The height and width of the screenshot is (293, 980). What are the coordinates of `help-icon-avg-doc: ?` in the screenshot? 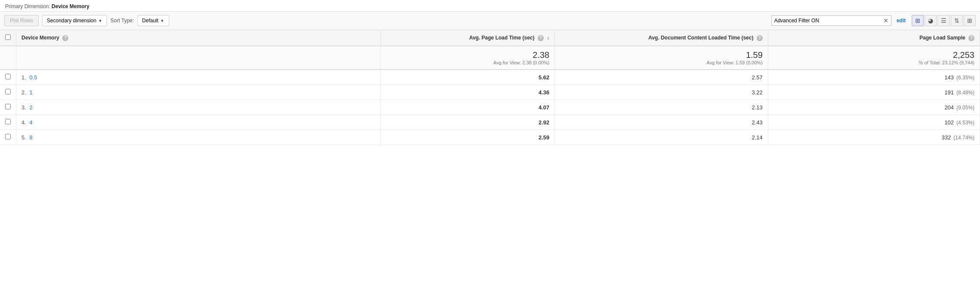 It's located at (760, 38).